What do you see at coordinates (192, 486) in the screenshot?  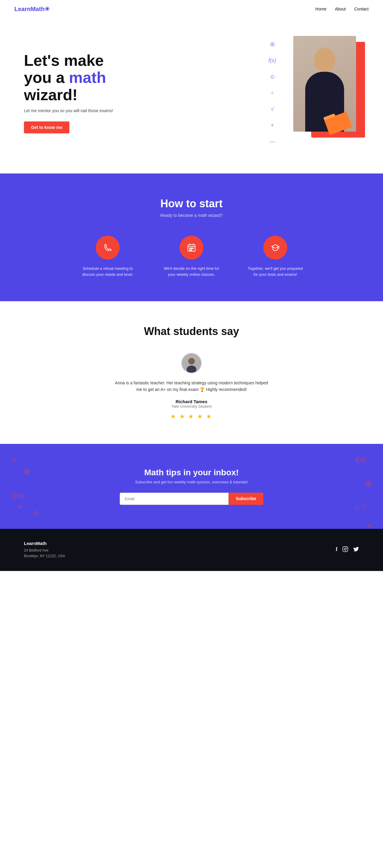 I see `newsletter-section: ≈ ⊞ f(m) ⊙ f(x) ⊞ ÷ ≈ + √ Math tips in y…` at bounding box center [192, 486].